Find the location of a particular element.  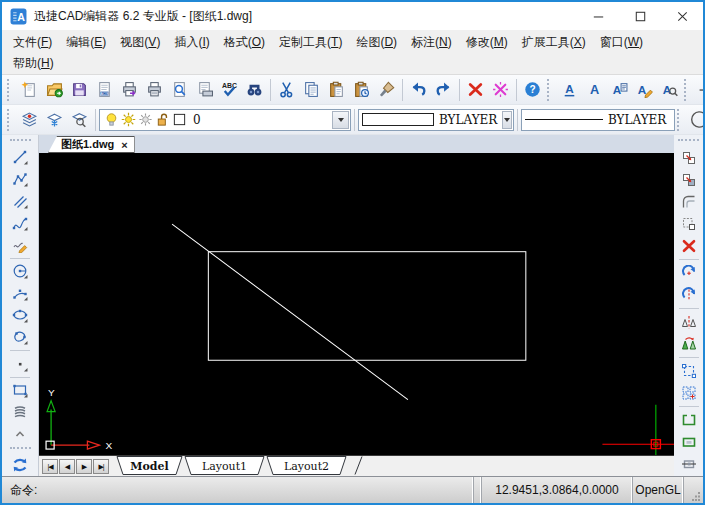

layer-find-button is located at coordinates (80, 120).